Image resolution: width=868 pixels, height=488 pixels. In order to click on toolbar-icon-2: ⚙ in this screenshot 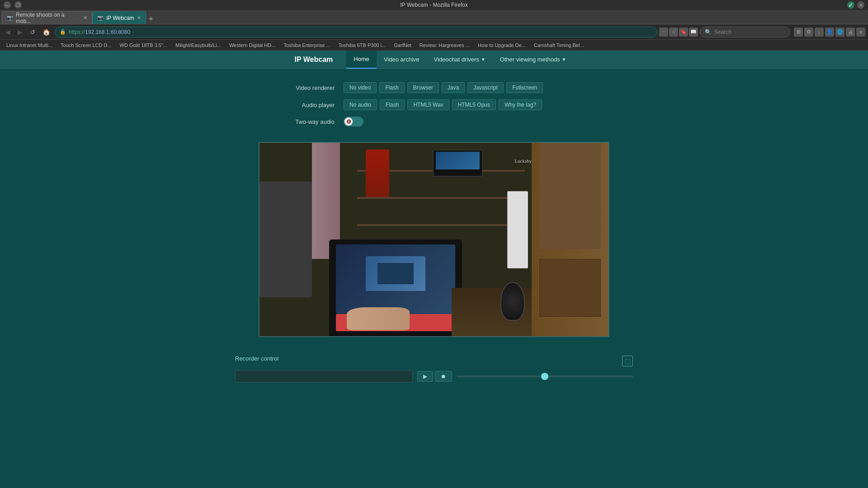, I will do `click(809, 32)`.